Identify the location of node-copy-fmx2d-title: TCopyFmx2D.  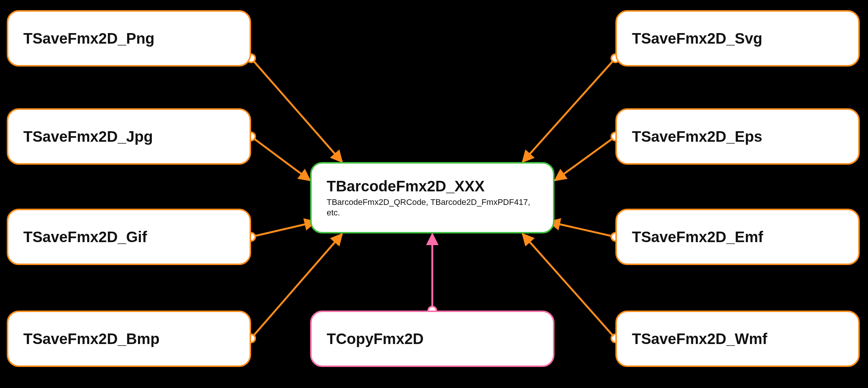
(432, 339).